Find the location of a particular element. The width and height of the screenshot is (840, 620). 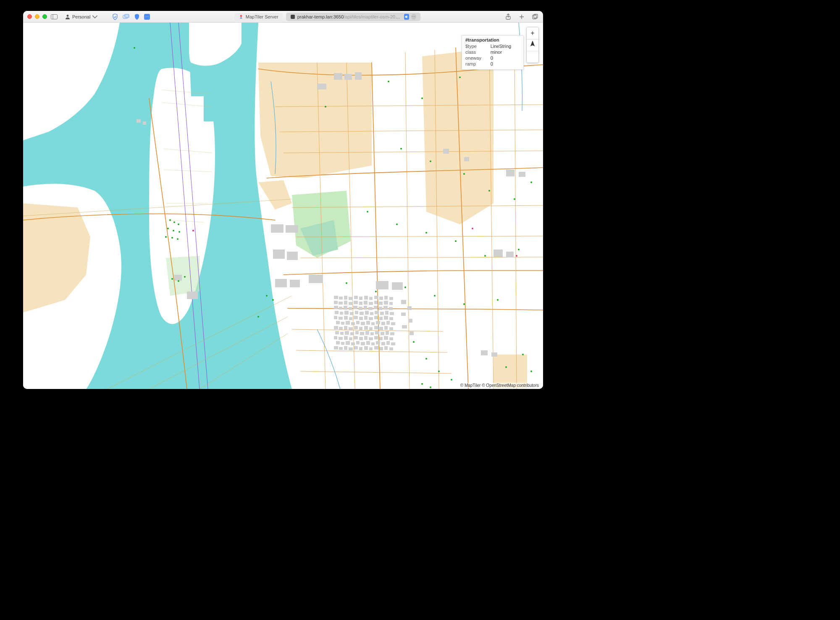

profile-button: Personal is located at coordinates (81, 17).